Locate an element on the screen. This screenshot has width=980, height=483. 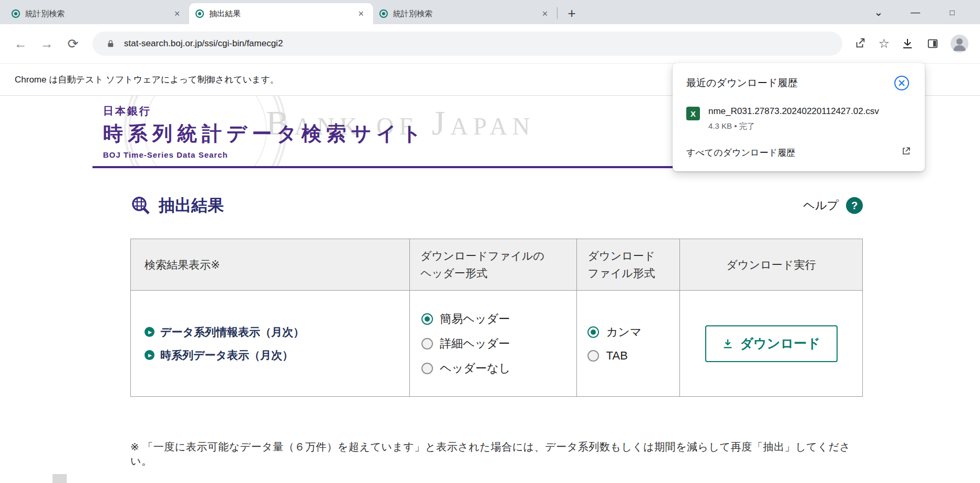
downloaded-file-meta: 4.3 KB • 完了 is located at coordinates (793, 126).